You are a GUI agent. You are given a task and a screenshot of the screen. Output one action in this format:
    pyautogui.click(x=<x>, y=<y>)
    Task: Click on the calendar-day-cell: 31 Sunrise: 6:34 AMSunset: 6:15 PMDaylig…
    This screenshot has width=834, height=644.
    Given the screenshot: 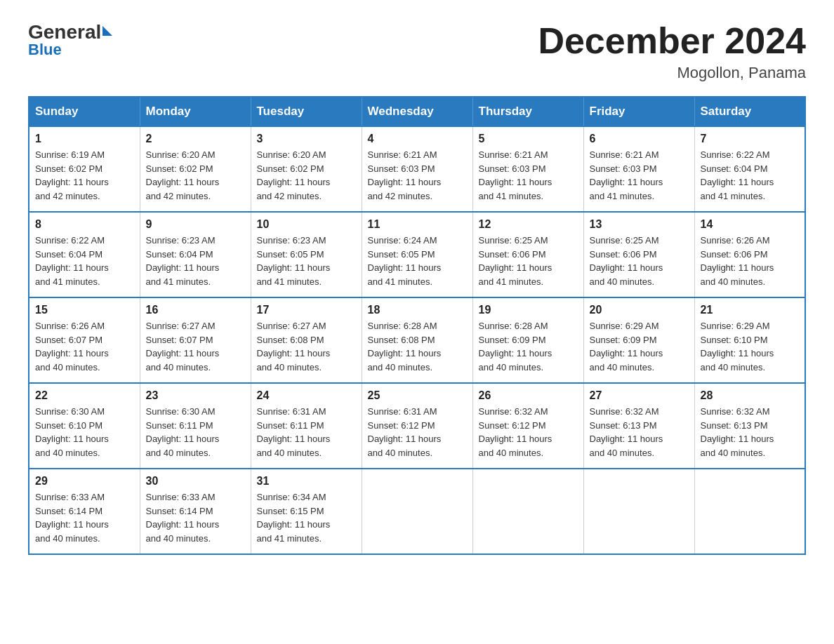 What is the action you would take?
    pyautogui.click(x=306, y=511)
    